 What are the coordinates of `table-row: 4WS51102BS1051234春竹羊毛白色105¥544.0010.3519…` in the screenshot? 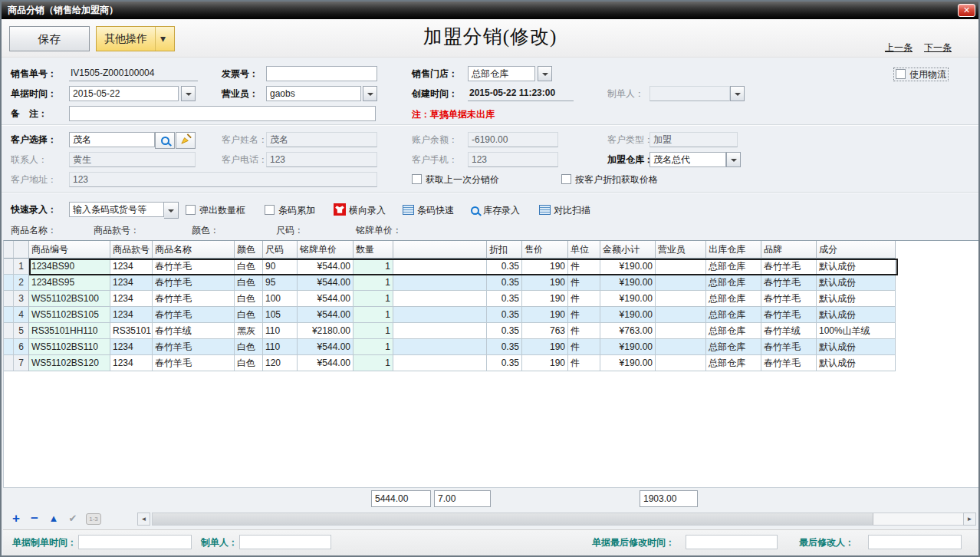 It's located at (492, 315).